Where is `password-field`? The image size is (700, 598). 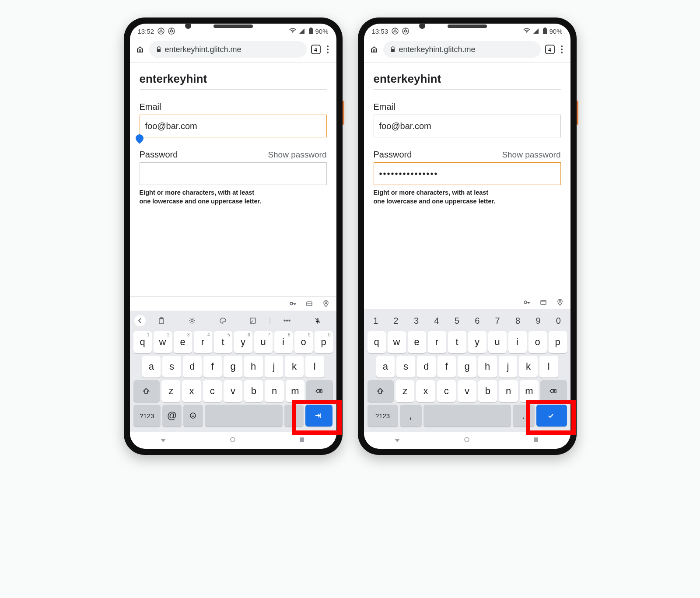 password-field is located at coordinates (233, 174).